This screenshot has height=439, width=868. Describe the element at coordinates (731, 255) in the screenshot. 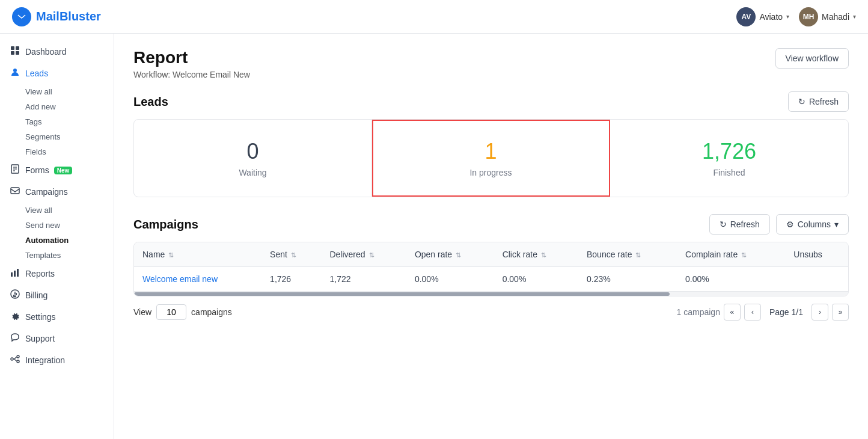

I see `col-header-complain-rate: Complain rate ⇅` at that location.